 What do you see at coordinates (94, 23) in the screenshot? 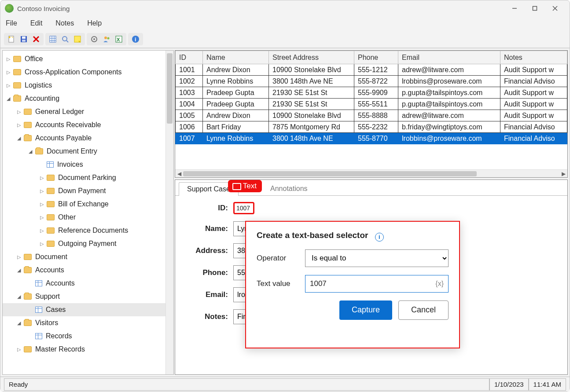
I see `menu-help: Help` at bounding box center [94, 23].